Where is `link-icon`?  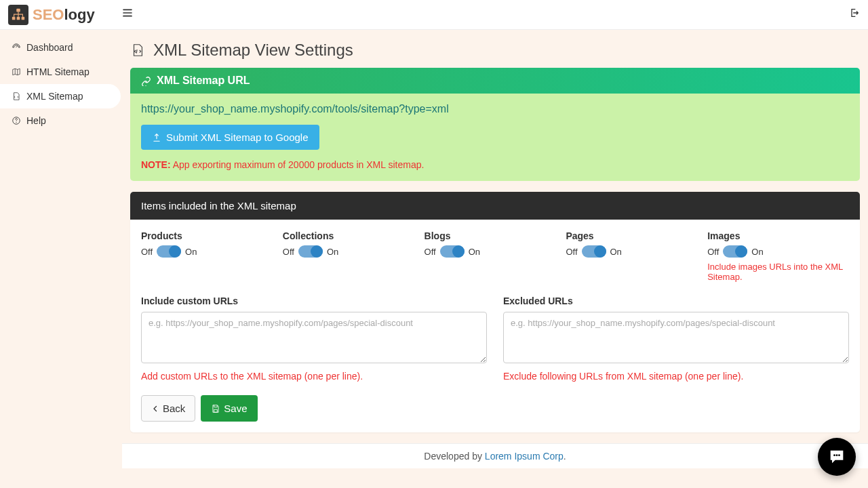
link-icon is located at coordinates (146, 81).